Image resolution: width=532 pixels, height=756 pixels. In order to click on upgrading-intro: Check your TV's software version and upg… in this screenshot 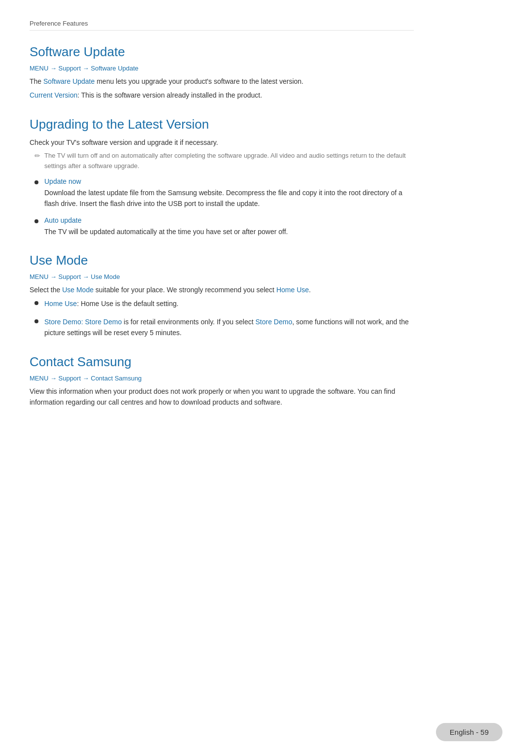, I will do `click(222, 142)`.